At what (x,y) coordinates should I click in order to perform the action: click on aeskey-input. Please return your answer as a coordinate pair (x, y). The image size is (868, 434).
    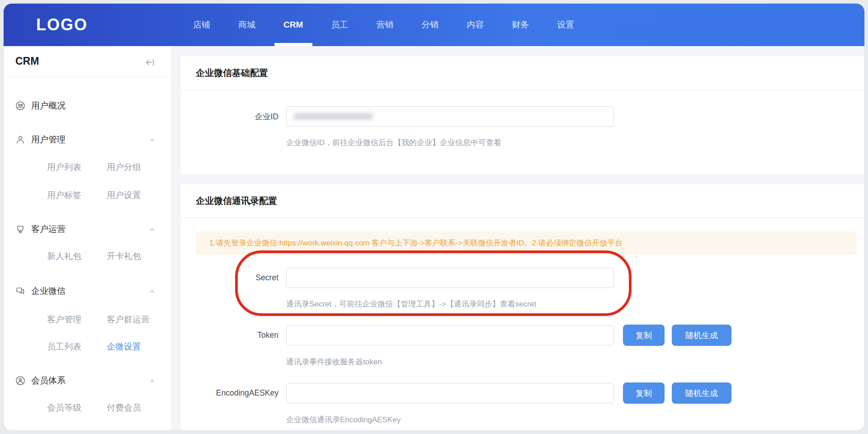
    Looking at the image, I should click on (450, 393).